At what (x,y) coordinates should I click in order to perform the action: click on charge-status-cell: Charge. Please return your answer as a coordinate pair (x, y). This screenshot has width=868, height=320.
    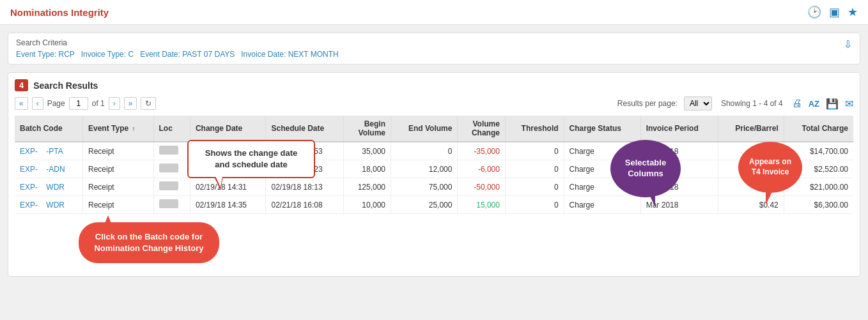
    Looking at the image, I should click on (602, 205).